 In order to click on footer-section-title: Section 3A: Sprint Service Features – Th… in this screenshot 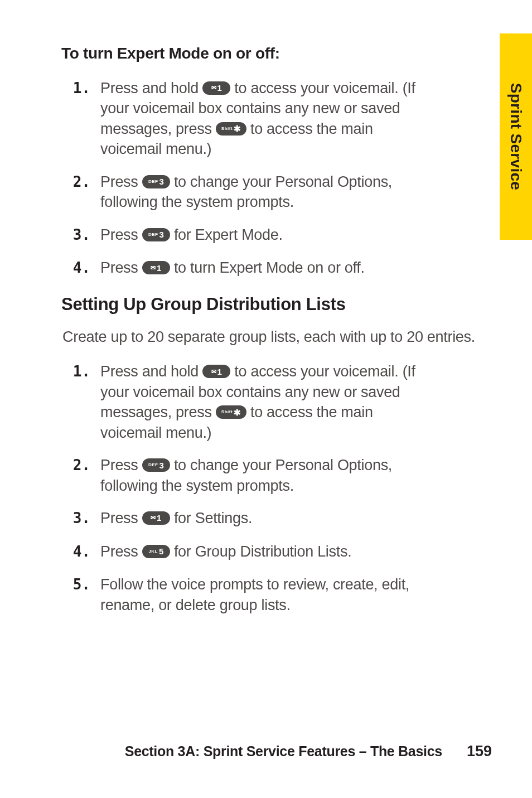, I will do `click(283, 752)`.